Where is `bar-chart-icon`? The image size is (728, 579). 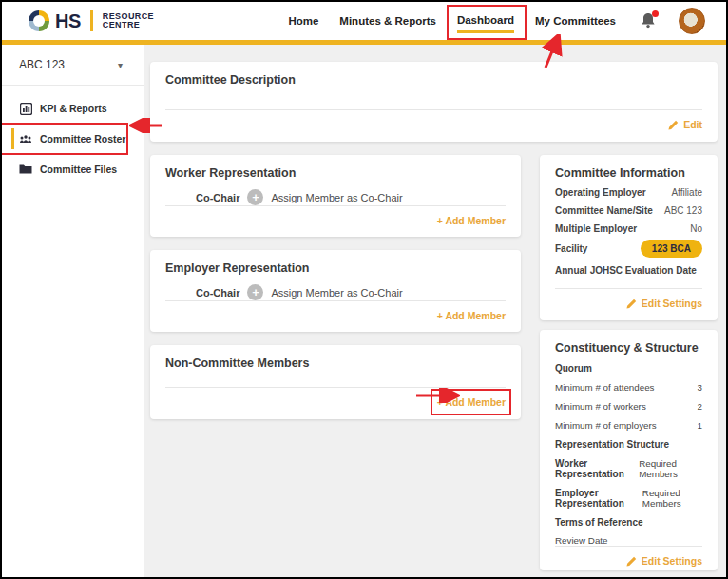
bar-chart-icon is located at coordinates (26, 108).